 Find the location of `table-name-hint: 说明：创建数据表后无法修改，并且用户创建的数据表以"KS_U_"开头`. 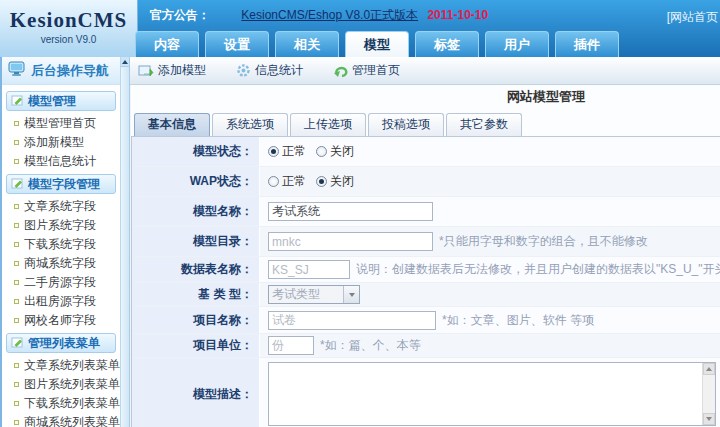

table-name-hint: 说明：创建数据表后无法修改，并且用户创建的数据表以"KS_U_"开头 is located at coordinates (538, 270).